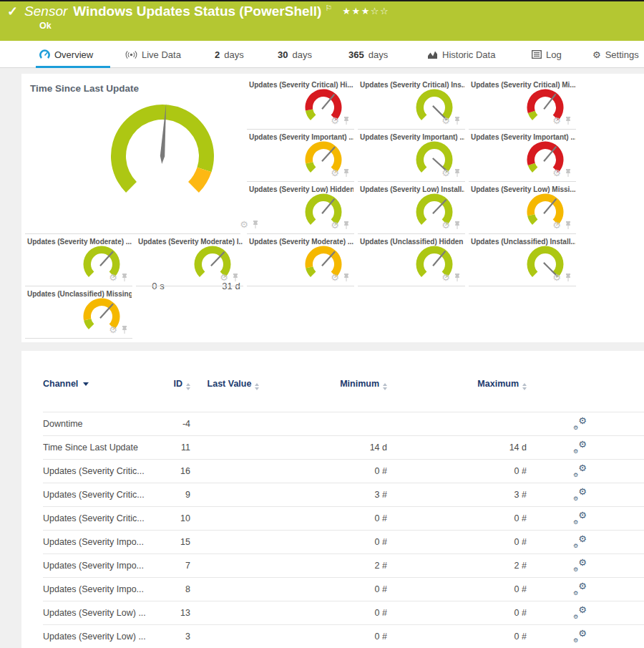 Image resolution: width=644 pixels, height=648 pixels. What do you see at coordinates (170, 384) in the screenshot?
I see `column-header-id: ID` at bounding box center [170, 384].